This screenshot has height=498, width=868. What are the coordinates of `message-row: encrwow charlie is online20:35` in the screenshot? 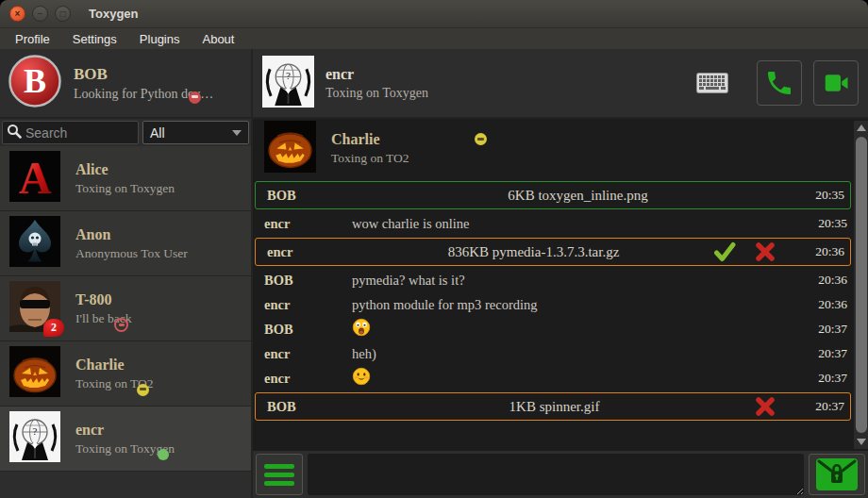 It's located at (553, 224).